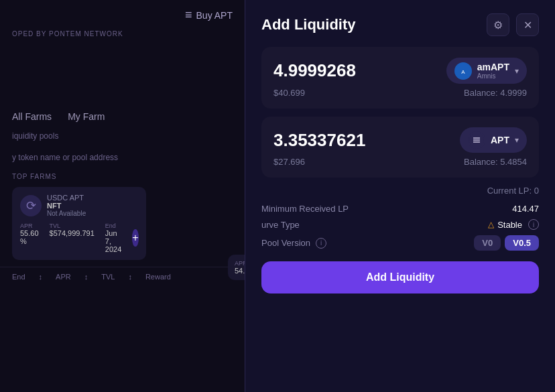 The image size is (555, 392). What do you see at coordinates (214, 15) in the screenshot?
I see `buy-apt-label: Buy APT` at bounding box center [214, 15].